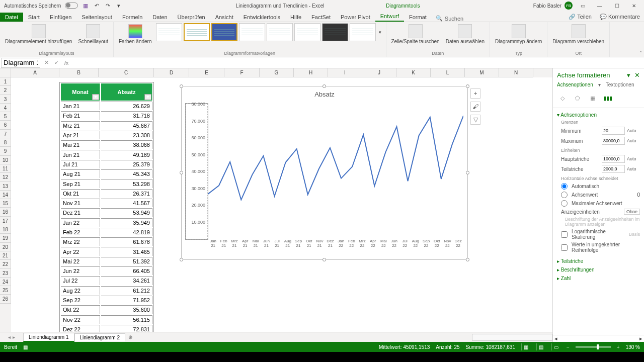  I want to click on chart-styles-gallery: ▾, so click(270, 32).